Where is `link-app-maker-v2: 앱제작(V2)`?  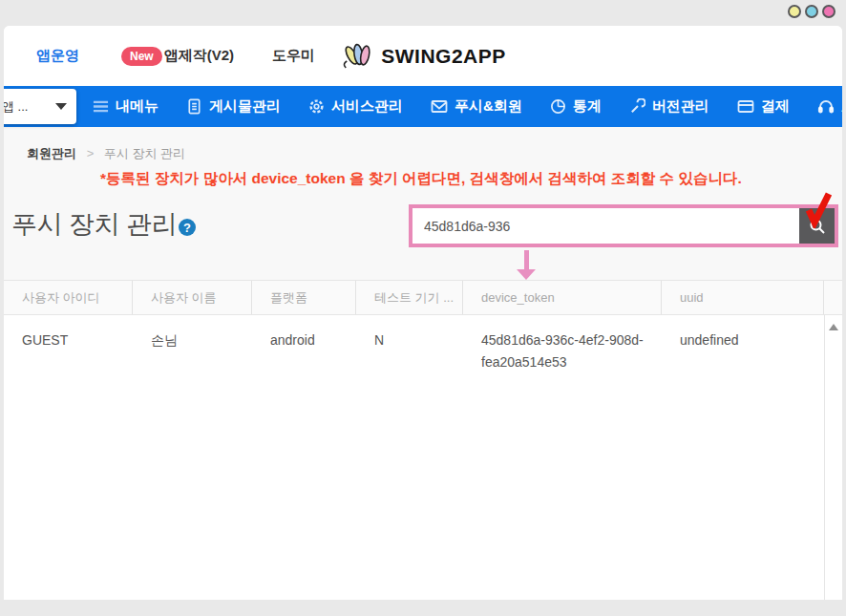 link-app-maker-v2: 앱제작(V2) is located at coordinates (199, 55).